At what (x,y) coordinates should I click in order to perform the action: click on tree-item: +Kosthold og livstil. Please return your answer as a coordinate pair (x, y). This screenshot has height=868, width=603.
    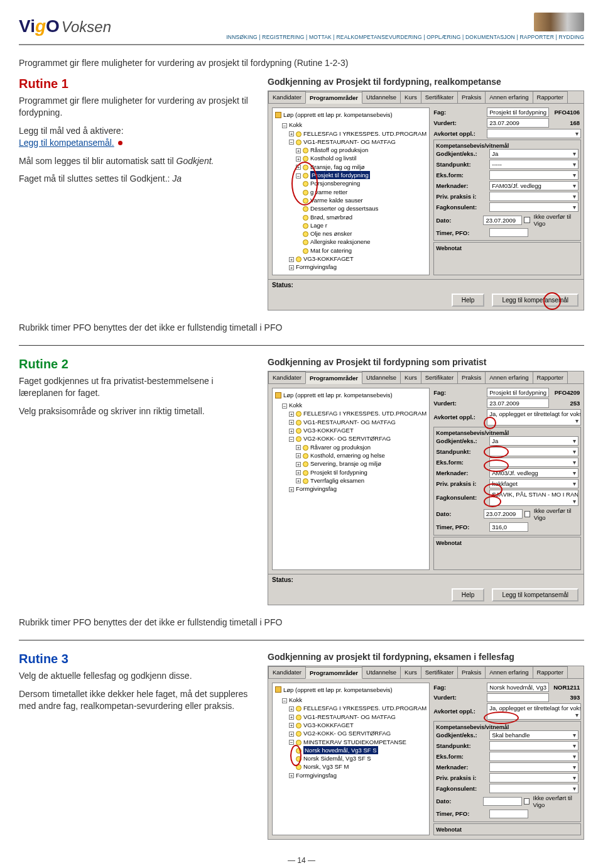
    Looking at the image, I should click on (361, 158).